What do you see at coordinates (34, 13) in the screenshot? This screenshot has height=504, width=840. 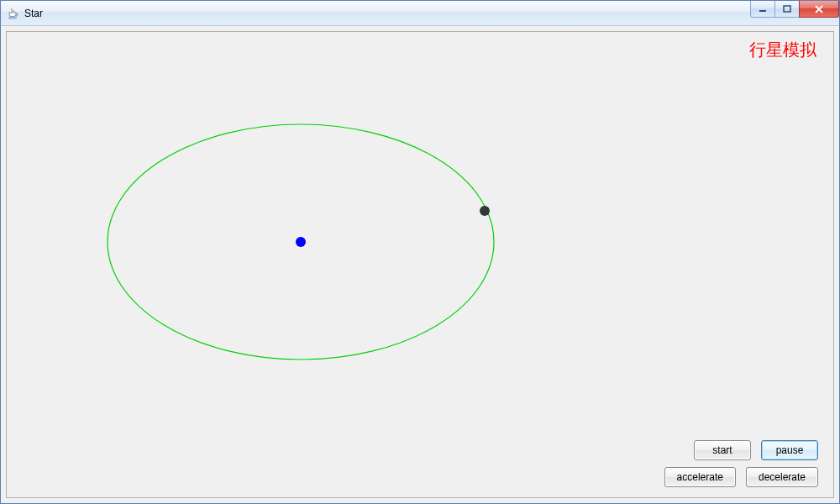 I see `window-title: Star` at bounding box center [34, 13].